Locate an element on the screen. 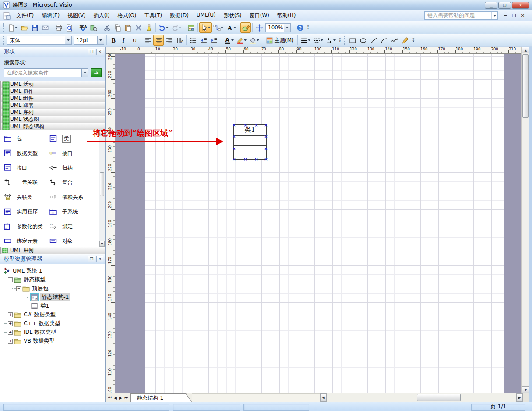 The image size is (532, 411). menu-h: 帮助(H) is located at coordinates (286, 16).